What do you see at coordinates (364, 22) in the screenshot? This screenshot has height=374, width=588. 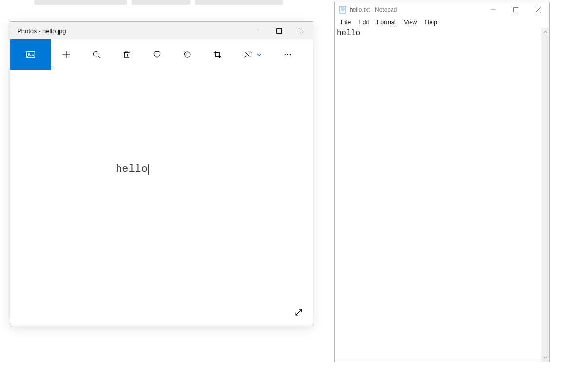 I see `menu-edit: Edit` at bounding box center [364, 22].